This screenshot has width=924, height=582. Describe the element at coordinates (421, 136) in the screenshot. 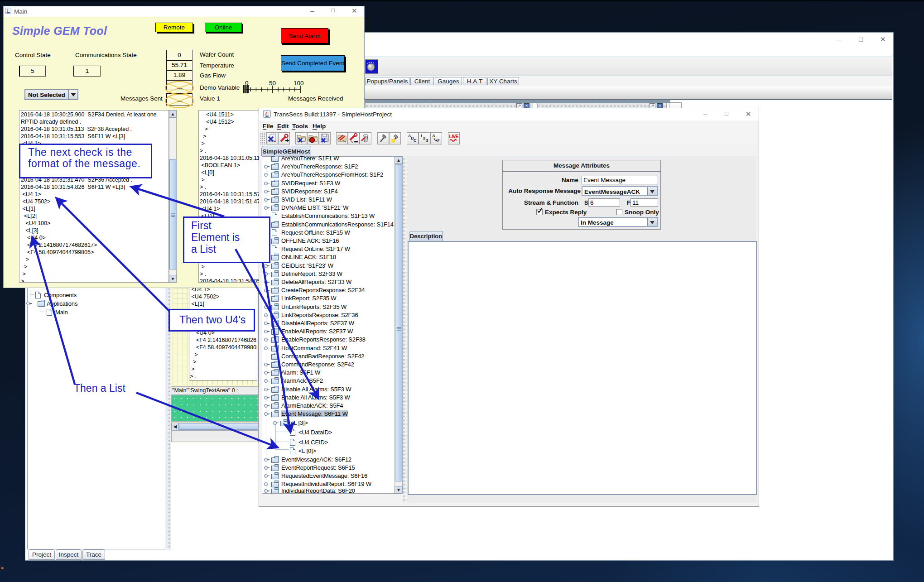

I see `svg-text: 1` at that location.